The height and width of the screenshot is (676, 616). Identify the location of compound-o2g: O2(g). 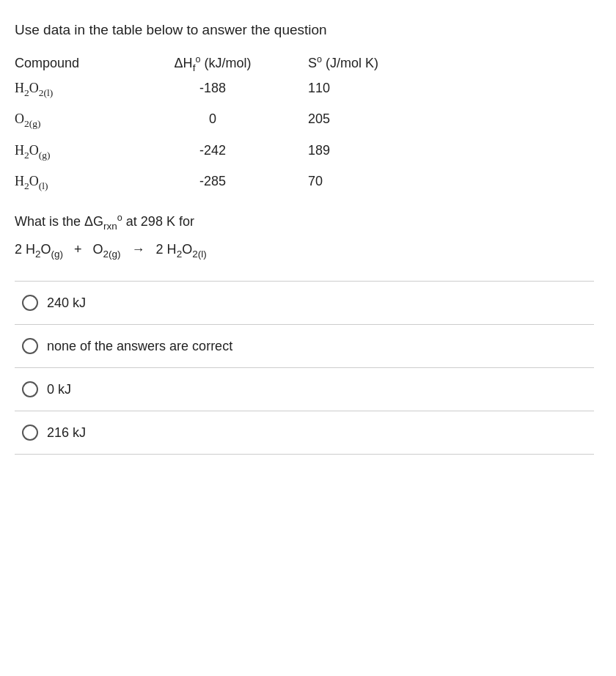
(73, 120).